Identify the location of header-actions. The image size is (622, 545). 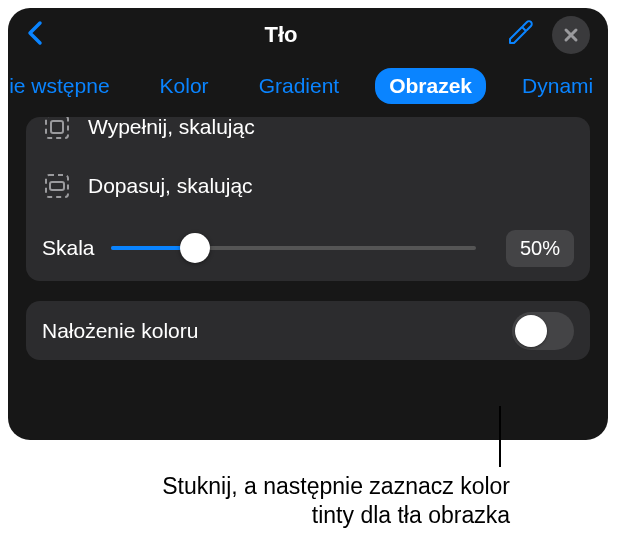
(548, 35).